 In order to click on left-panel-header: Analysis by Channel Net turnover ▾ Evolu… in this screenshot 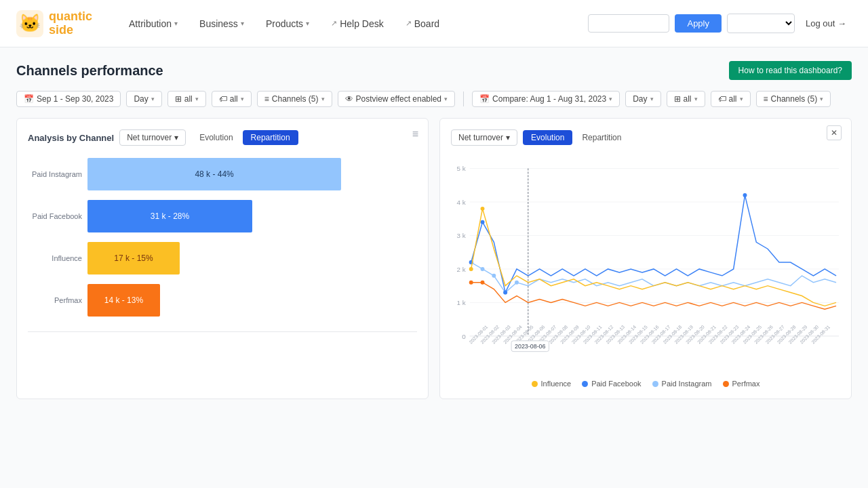, I will do `click(222, 138)`.